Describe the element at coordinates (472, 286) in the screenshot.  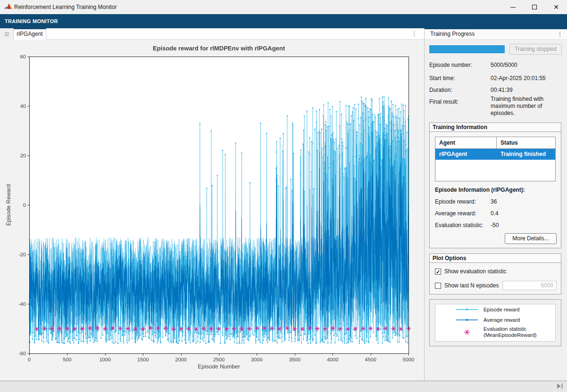
I see `show-last-n-episodes-label: Show last N episodes` at that location.